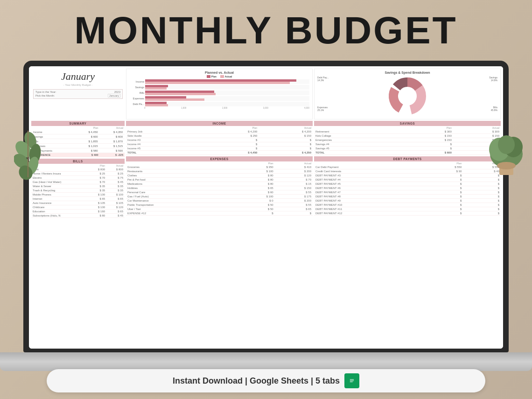 This screenshot has height=399, width=532. I want to click on table-row: Clothes$ 80$ 120, so click(219, 175).